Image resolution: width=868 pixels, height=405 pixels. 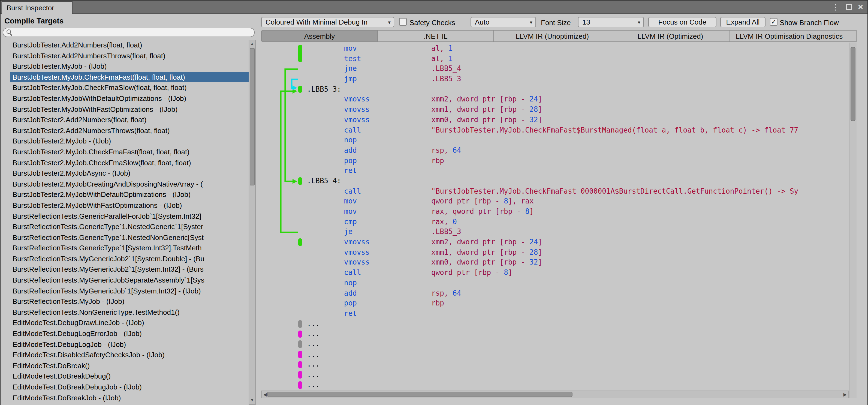 I want to click on search-input, so click(x=133, y=32).